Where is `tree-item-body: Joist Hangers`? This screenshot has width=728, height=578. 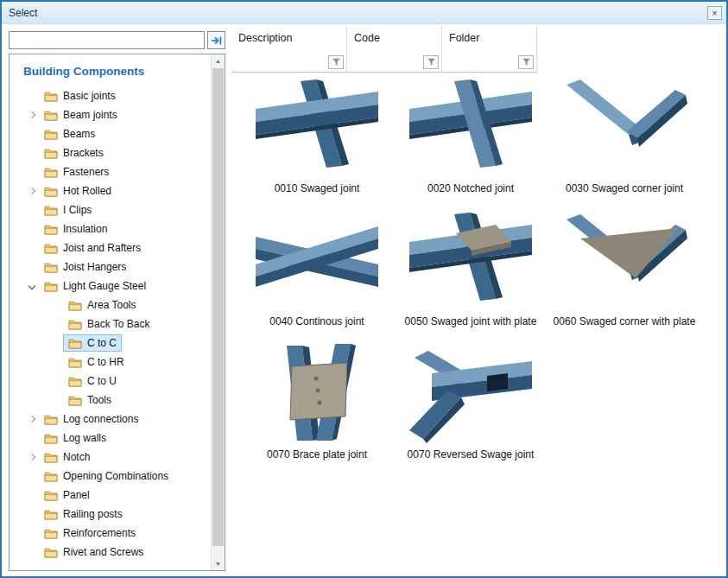
tree-item-body: Joist Hangers is located at coordinates (85, 267).